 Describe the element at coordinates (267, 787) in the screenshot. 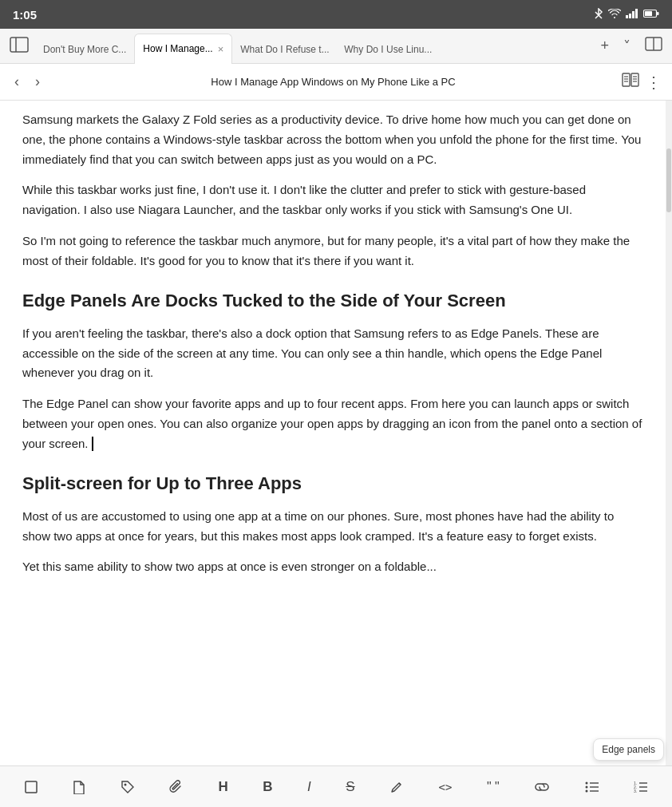

I see `format-bold-button: B` at that location.